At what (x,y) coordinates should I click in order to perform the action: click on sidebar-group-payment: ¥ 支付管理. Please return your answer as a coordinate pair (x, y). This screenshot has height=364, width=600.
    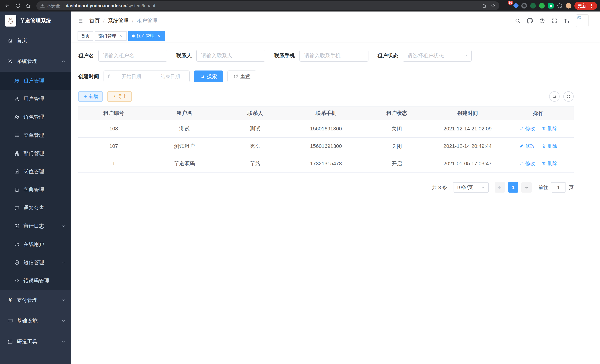
    Looking at the image, I should click on (36, 300).